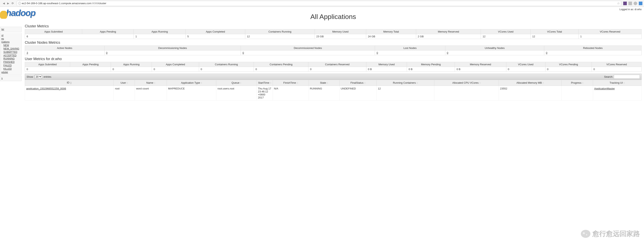 The width and height of the screenshot is (644, 240). I want to click on col-header-mem: Allocated Memory MB◇, so click(530, 83).